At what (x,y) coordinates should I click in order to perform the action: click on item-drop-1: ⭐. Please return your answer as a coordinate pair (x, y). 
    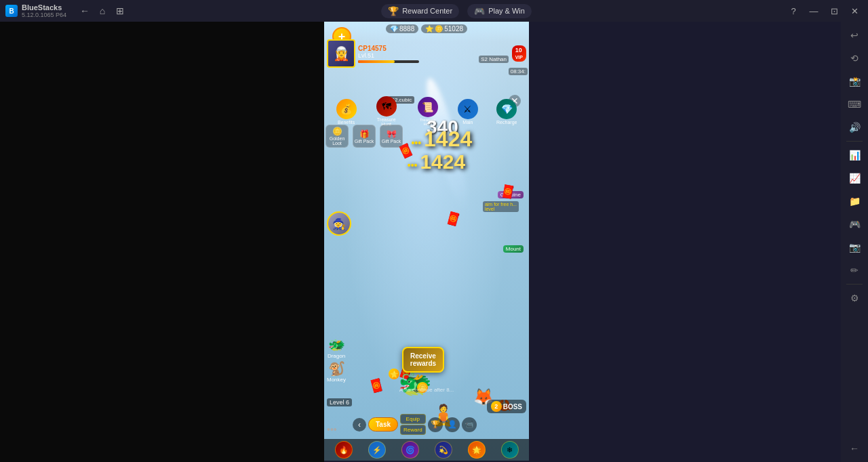
    Looking at the image, I should click on (394, 374).